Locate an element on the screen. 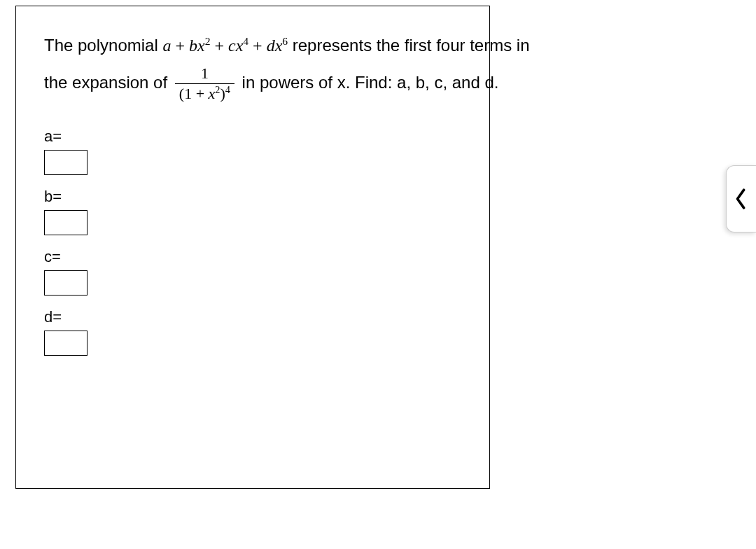  poly-c: c is located at coordinates (232, 46).